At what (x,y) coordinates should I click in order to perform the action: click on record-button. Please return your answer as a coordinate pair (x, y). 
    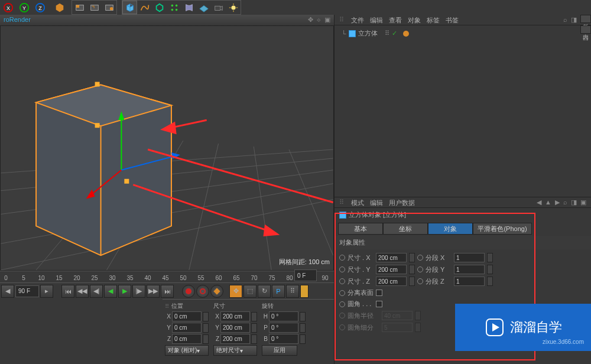
    Looking at the image, I should click on (189, 291).